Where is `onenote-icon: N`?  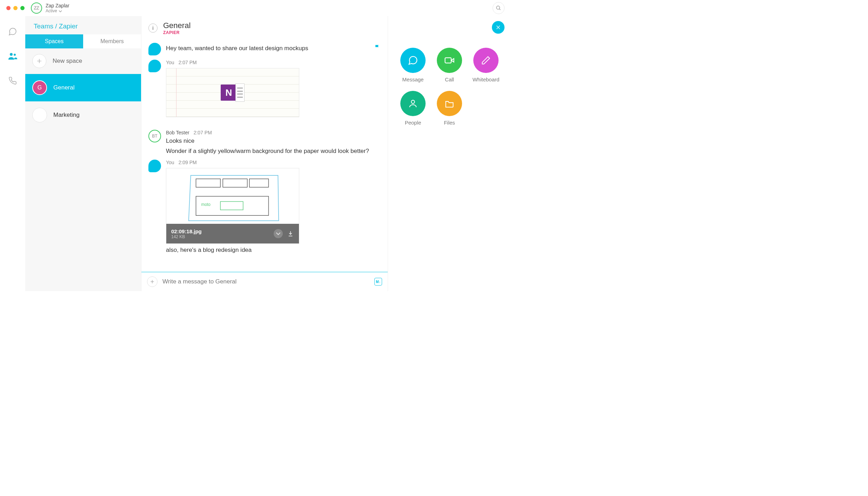 onenote-icon: N is located at coordinates (233, 93).